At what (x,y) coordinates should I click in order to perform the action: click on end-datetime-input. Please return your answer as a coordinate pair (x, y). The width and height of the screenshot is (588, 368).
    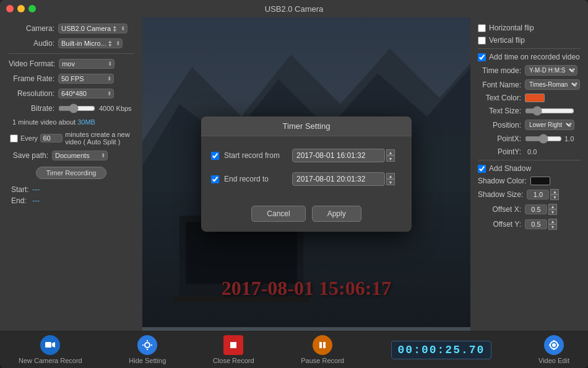
    Looking at the image, I should click on (339, 179).